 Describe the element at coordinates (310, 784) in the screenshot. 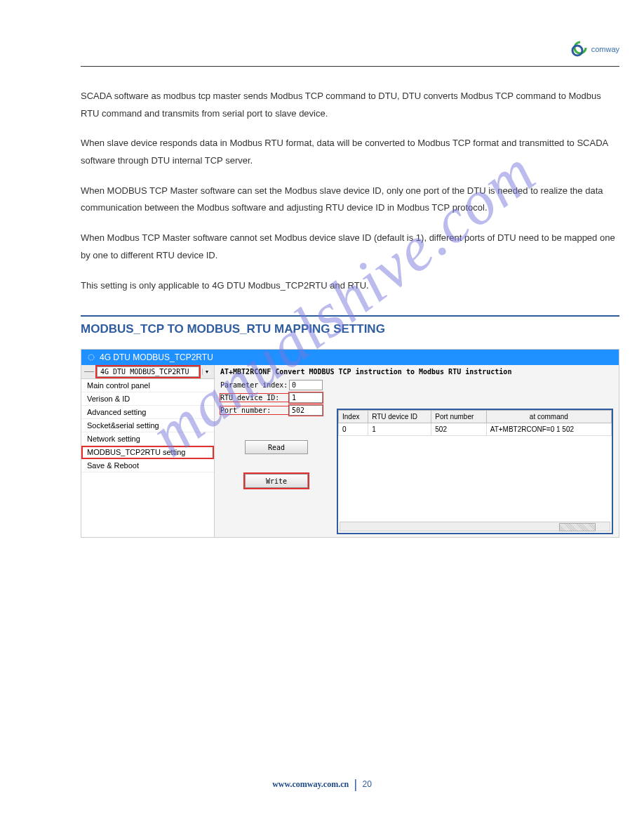

I see `footer-url: www.comway.com.cn` at that location.